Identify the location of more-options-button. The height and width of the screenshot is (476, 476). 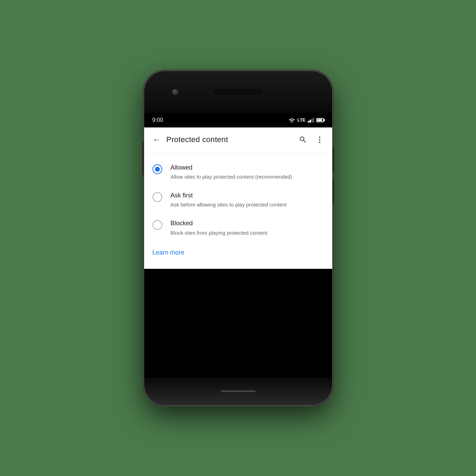
(320, 140).